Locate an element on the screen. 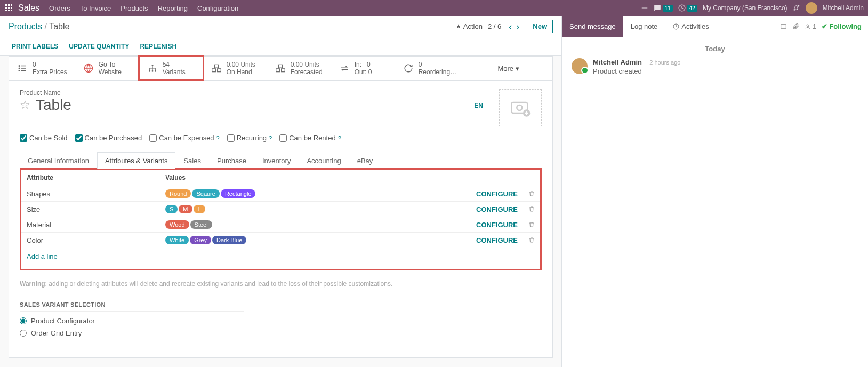 The width and height of the screenshot is (868, 367). value-tag: Steel is located at coordinates (202, 225).